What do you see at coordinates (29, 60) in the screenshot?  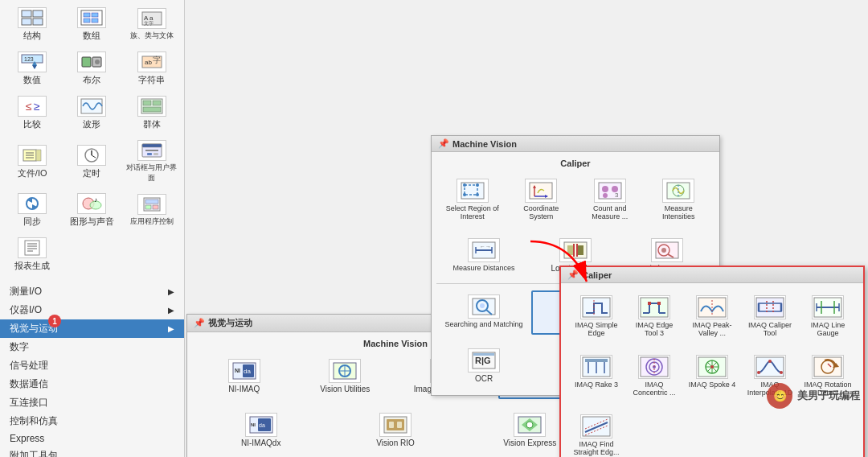 I see `svg-text: 123` at bounding box center [29, 60].